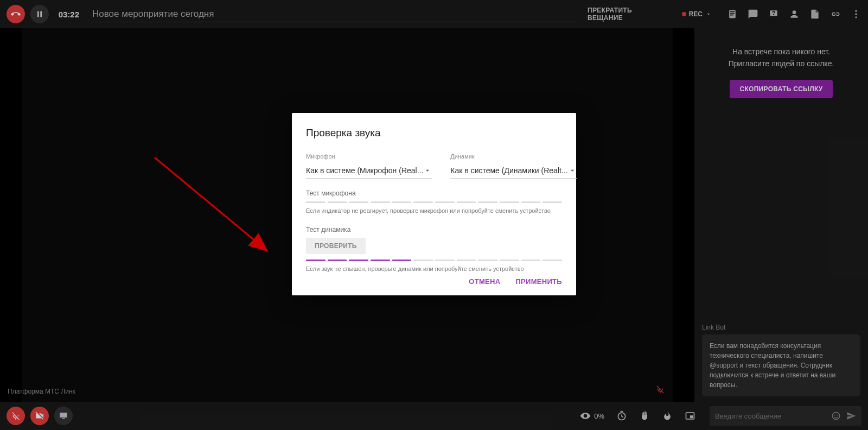 This screenshot has width=868, height=430. Describe the element at coordinates (856, 14) in the screenshot. I see `more-vert-icon` at that location.